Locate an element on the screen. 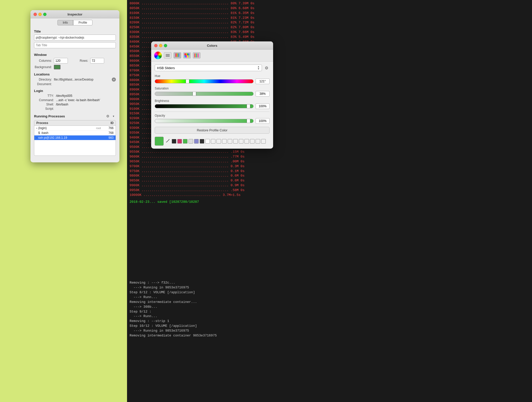 This screenshot has height=402, width=532. terminal-line: 8150K ..................................… is located at coordinates (330, 18).